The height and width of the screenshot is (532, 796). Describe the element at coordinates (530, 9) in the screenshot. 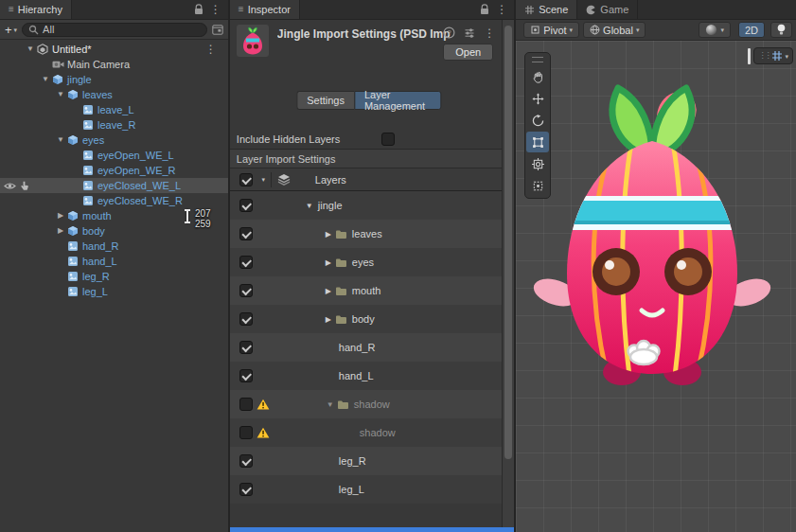

I see `scene-tab-icon` at that location.